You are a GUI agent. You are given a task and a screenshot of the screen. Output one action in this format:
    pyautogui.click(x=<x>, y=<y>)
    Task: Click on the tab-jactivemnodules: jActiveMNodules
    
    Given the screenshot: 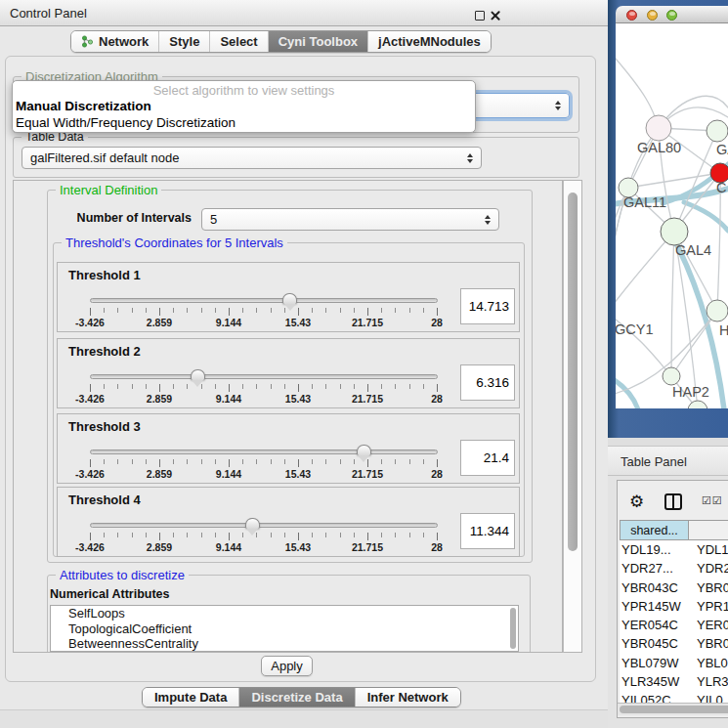 What is the action you would take?
    pyautogui.click(x=430, y=41)
    